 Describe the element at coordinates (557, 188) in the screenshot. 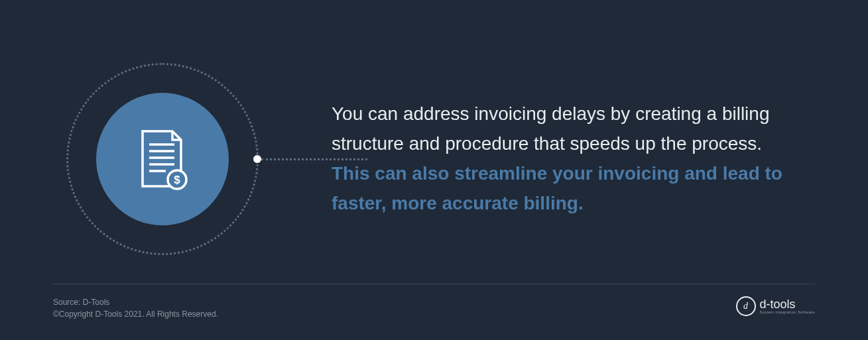

I see `body-text-highlight: This can also streamline your invoicing …` at that location.